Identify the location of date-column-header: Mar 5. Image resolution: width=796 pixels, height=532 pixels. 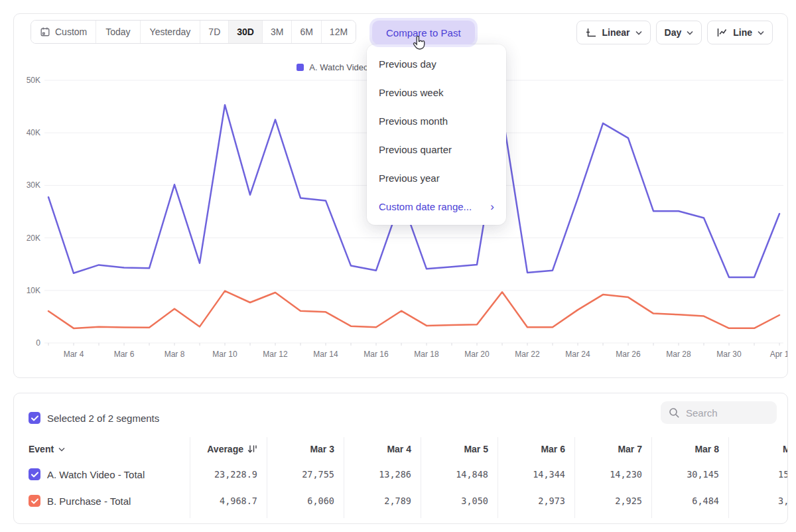
(459, 449).